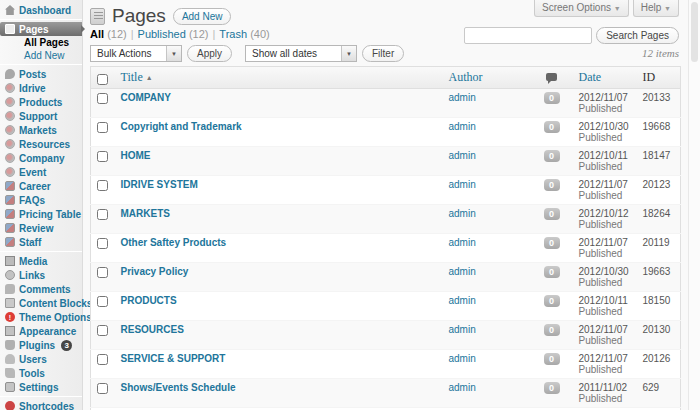  I want to click on column-date: Date, so click(605, 78).